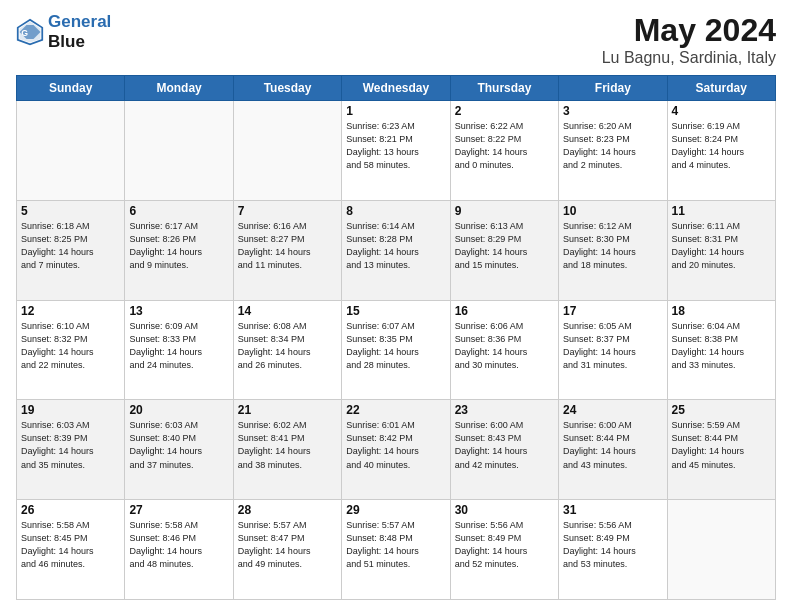 Image resolution: width=792 pixels, height=612 pixels. What do you see at coordinates (722, 146) in the screenshot?
I see `day-info: Sunrise: 6:19 AMSunset: 8:24 PMDaylight:…` at bounding box center [722, 146].